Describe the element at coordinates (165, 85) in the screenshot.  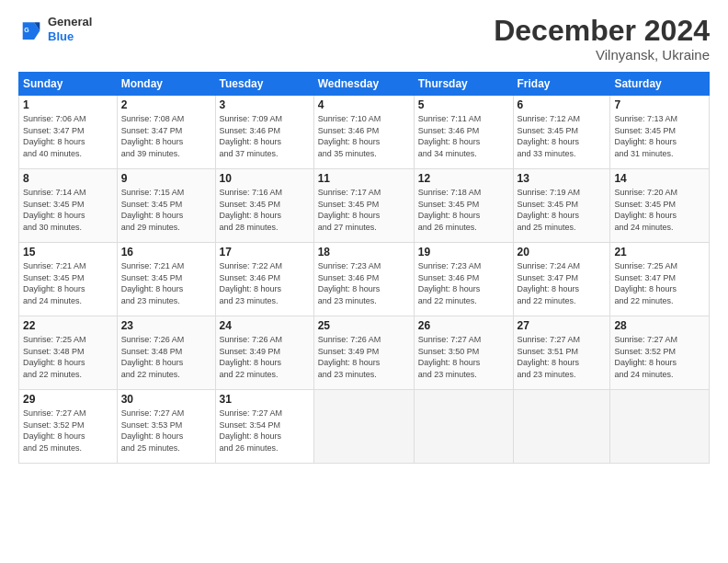
I see `weekday-header-monday: Monday` at that location.